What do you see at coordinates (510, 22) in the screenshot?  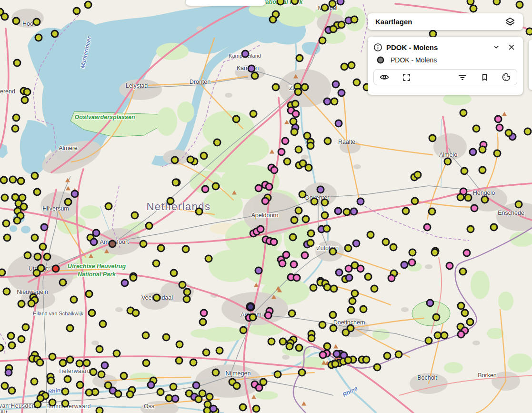 I see `layers-icon` at bounding box center [510, 22].